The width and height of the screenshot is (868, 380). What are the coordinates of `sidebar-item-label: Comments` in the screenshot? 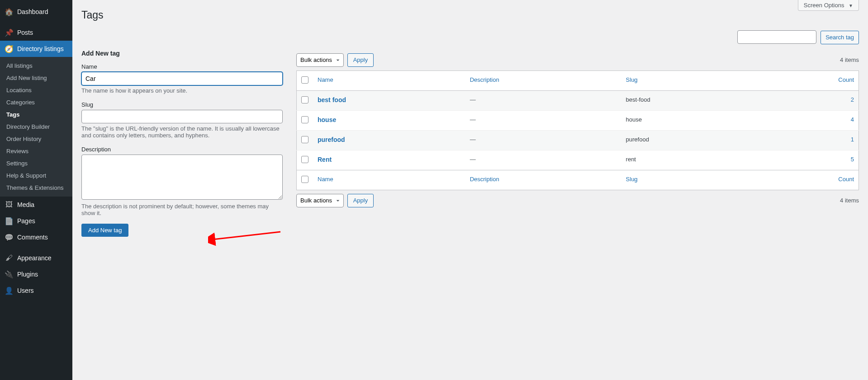 It's located at (33, 237).